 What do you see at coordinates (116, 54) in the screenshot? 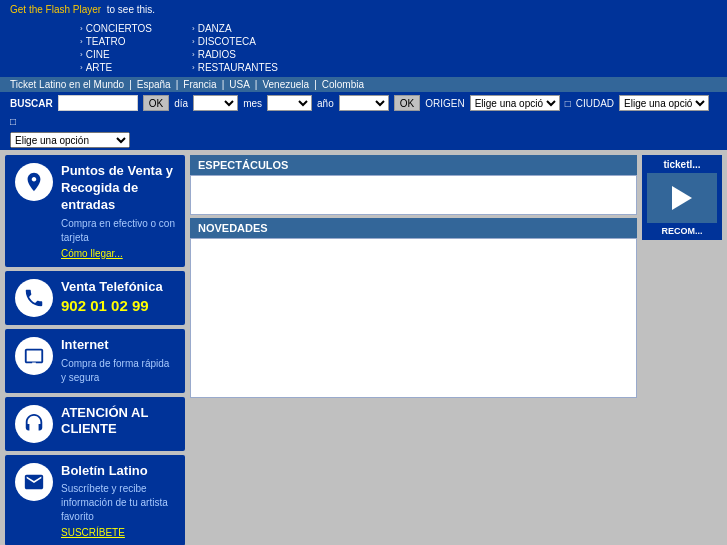
I see `nav-cine: ›CINE` at bounding box center [116, 54].